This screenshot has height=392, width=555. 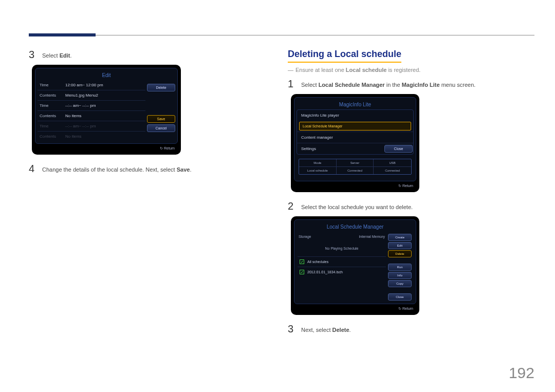 I want to click on storage-label: Storage, so click(x=305, y=236).